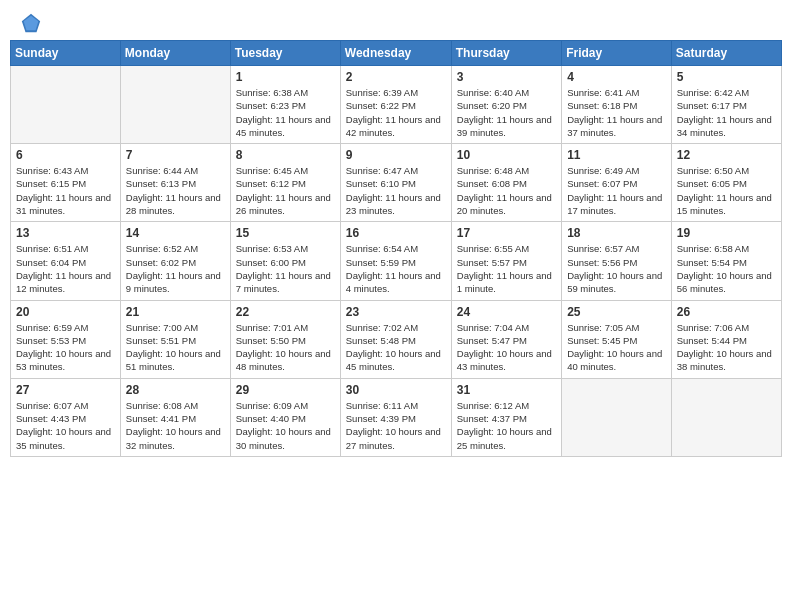 This screenshot has height=612, width=792. What do you see at coordinates (616, 348) in the screenshot?
I see `day-info: Sunrise: 7:05 AM Sunset: 5:45 PM Dayligh…` at bounding box center [616, 348].